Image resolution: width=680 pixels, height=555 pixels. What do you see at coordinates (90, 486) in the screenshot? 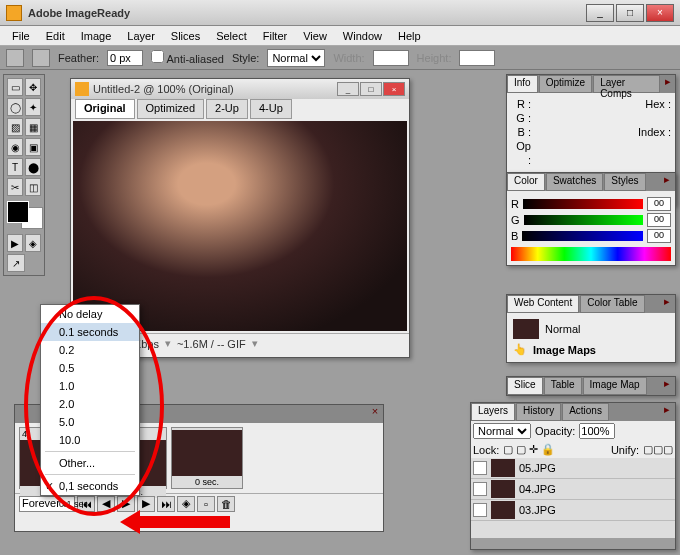
I see `delay-current: 0,1 seconds` at bounding box center [90, 486].